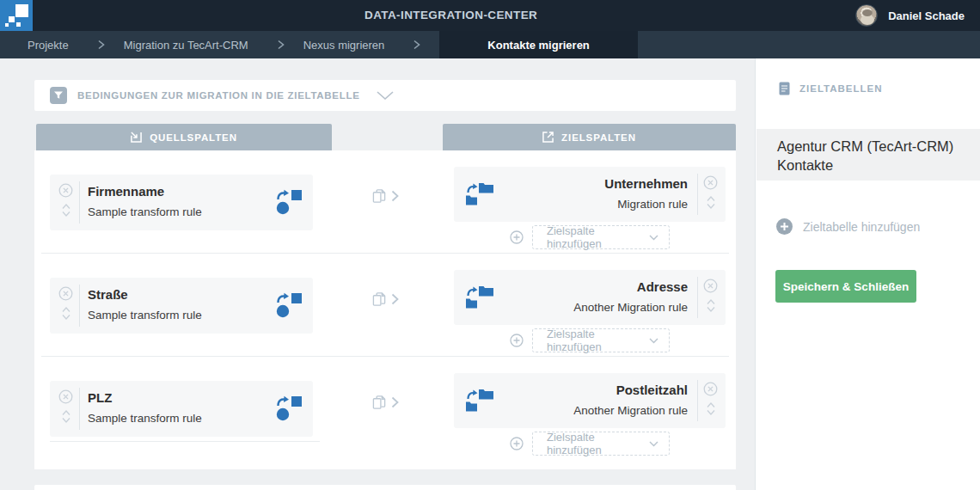 The image size is (980, 490). What do you see at coordinates (16, 15) in the screenshot?
I see `app-logo` at bounding box center [16, 15].